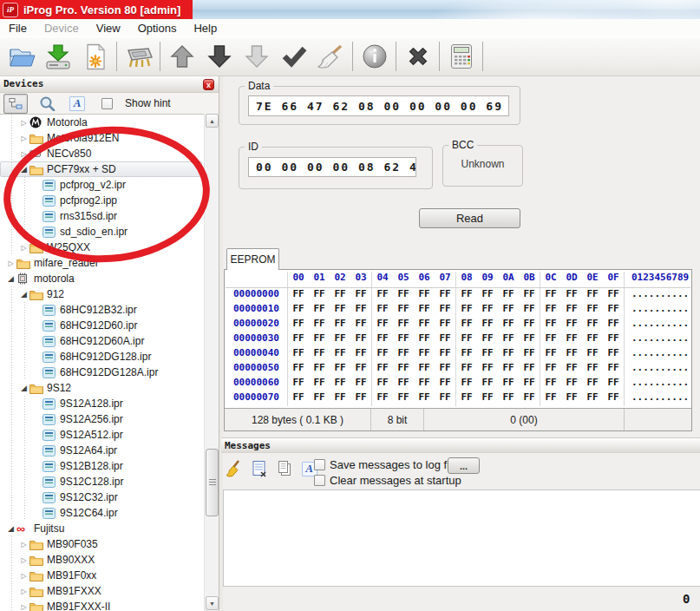  What do you see at coordinates (332, 167) in the screenshot?
I see `id-field: 00 00 00 00 08 62 47 66` at bounding box center [332, 167].